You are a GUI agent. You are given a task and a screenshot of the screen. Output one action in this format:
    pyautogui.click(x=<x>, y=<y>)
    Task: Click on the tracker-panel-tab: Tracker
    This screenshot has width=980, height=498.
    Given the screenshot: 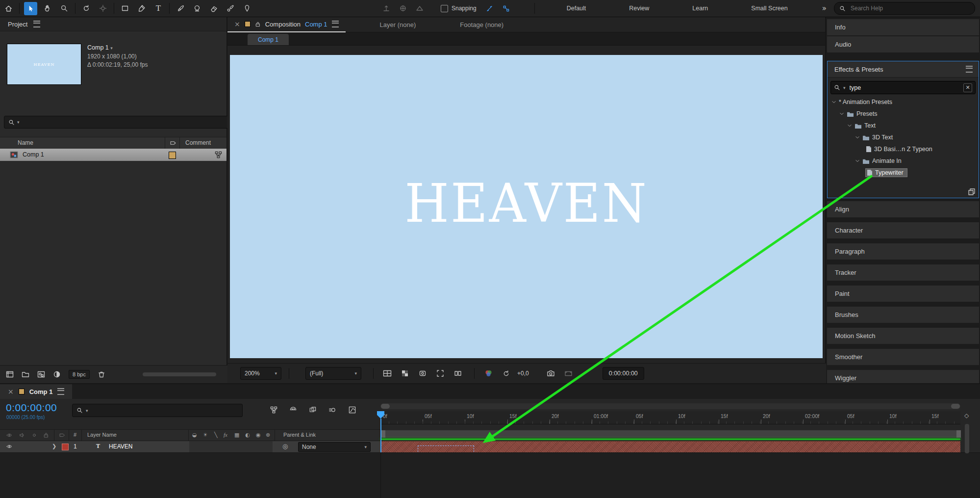 What is the action you would take?
    pyautogui.click(x=903, y=273)
    